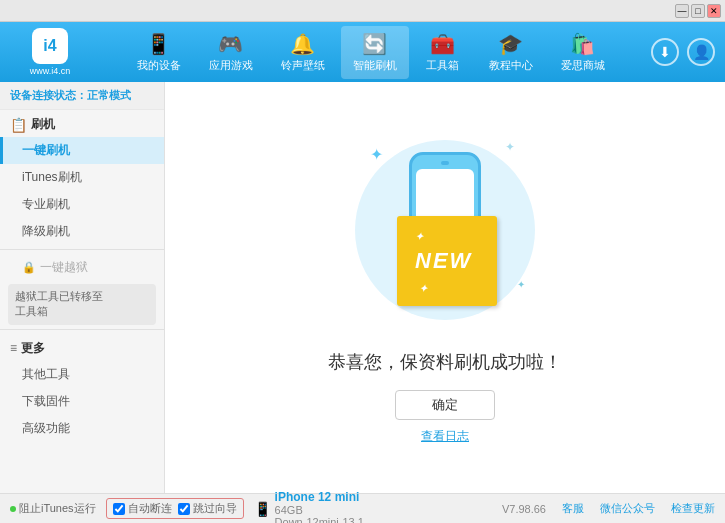 The width and height of the screenshot is (725, 523). What do you see at coordinates (376, 154) in the screenshot?
I see `sparkle-icon-1: ✦` at bounding box center [376, 154].